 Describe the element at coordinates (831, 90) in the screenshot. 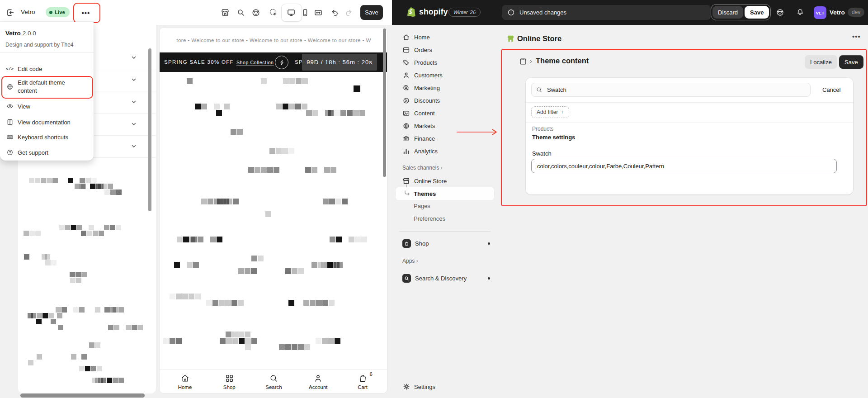

I see `cancel-search-link: Cancel` at that location.